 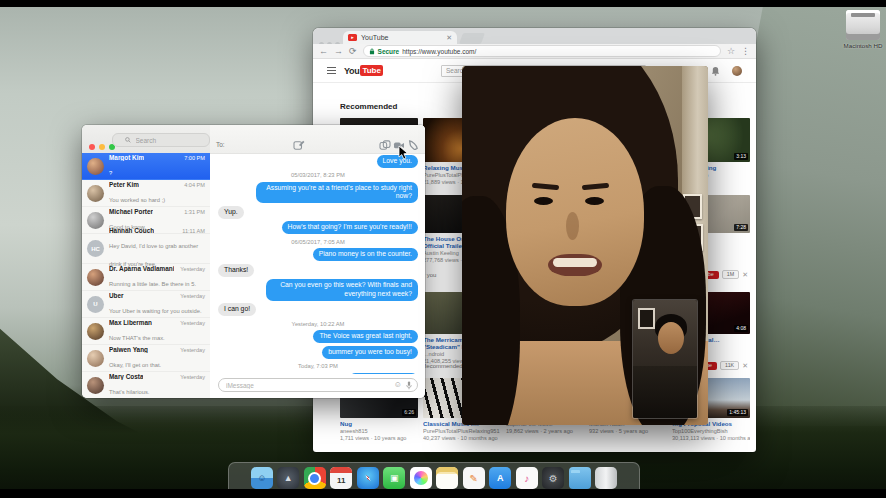 I want to click on tab-youtube: ▸ YouTube ✕, so click(x=400, y=38).